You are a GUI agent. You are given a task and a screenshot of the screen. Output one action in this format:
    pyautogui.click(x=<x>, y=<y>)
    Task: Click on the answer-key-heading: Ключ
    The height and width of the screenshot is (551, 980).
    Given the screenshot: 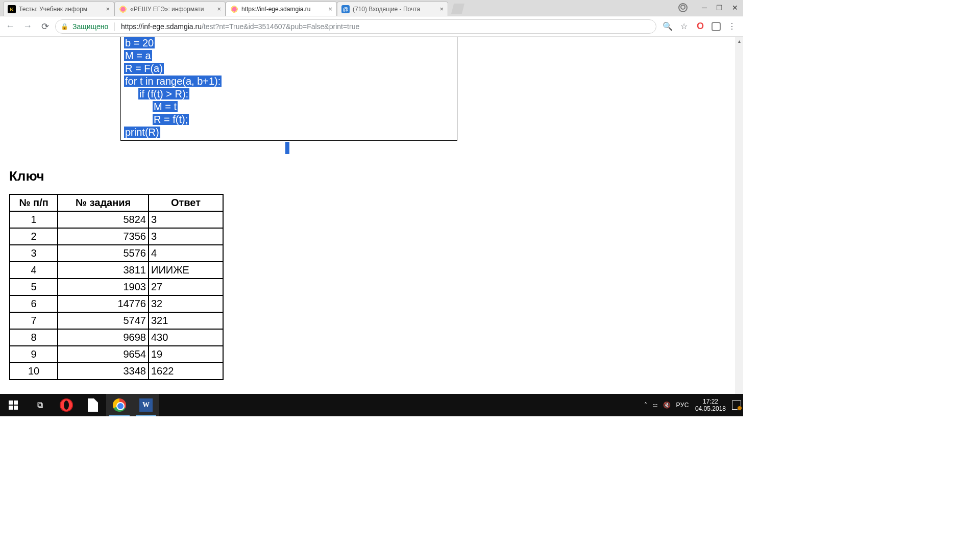 What is the action you would take?
    pyautogui.click(x=27, y=177)
    